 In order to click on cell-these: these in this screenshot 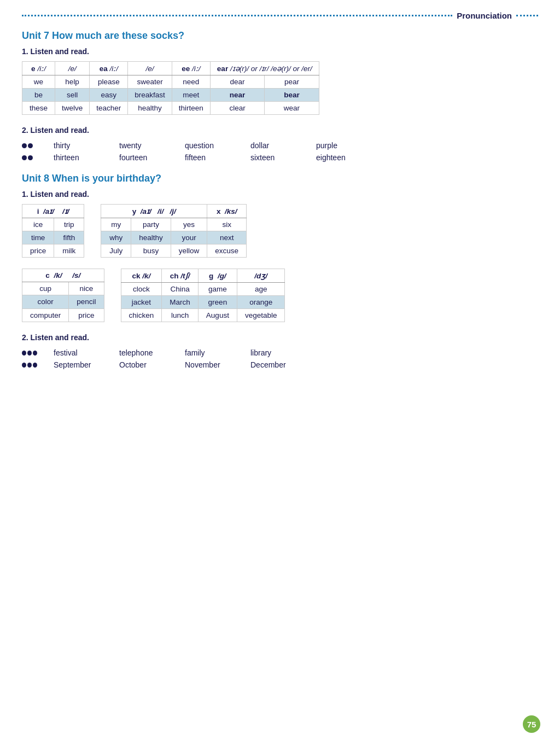, I will do `click(39, 108)`.